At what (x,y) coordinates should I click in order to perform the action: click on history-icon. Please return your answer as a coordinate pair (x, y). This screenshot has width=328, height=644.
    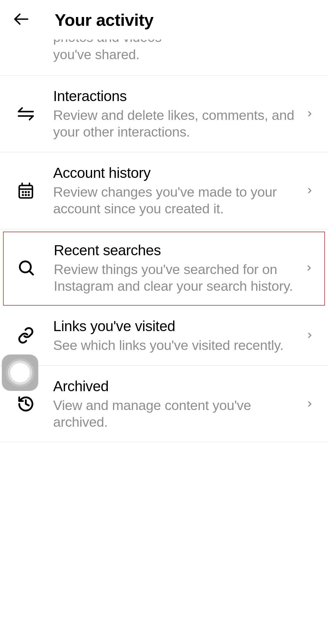
    Looking at the image, I should click on (26, 404).